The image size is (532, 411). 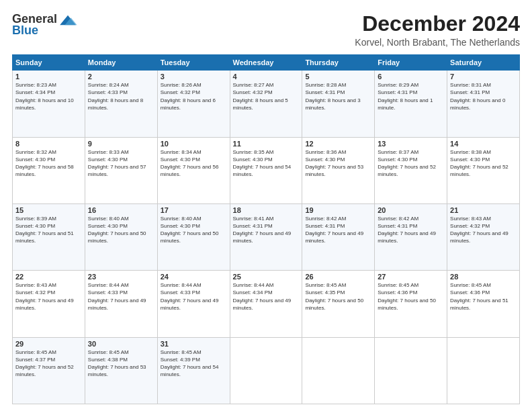 What do you see at coordinates (121, 371) in the screenshot?
I see `calendar-cell: 30 Sunrise: 8:45 AMSunset: 4:38 PMDaylig…` at bounding box center [121, 371].